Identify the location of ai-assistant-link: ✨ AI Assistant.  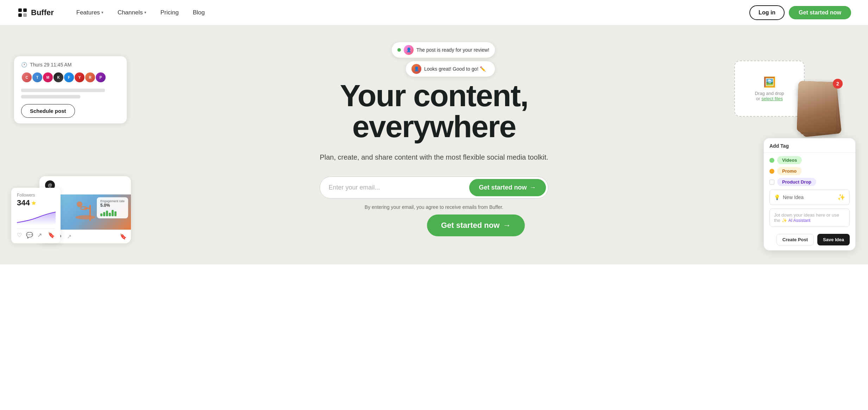
(796, 220).